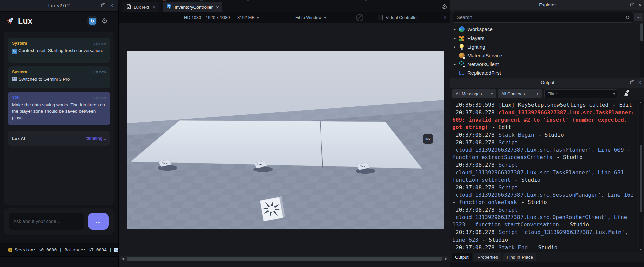 This screenshot has height=267, width=644. Describe the element at coordinates (462, 257) in the screenshot. I see `tab-output: Output` at that location.